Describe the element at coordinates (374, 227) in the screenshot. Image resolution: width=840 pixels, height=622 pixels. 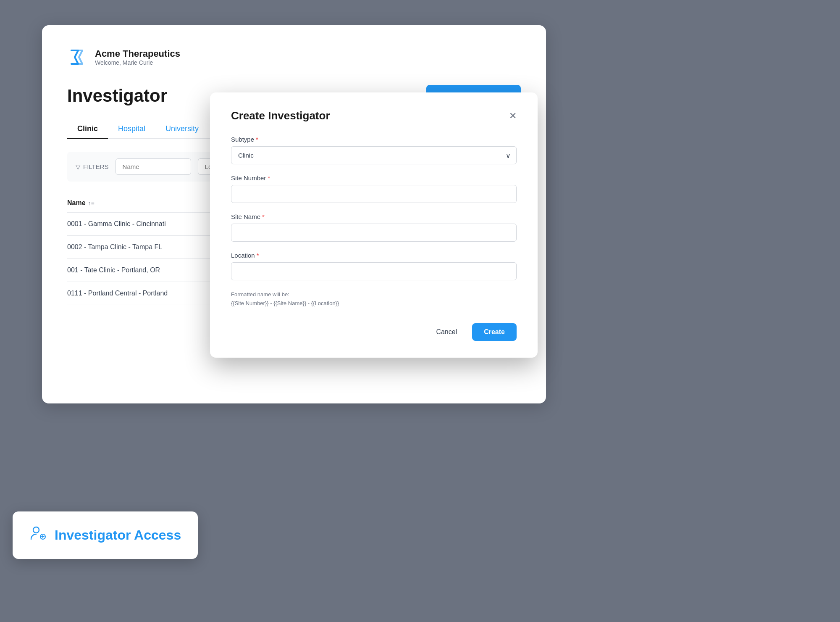
I see `site-name-field: Site Name *` at that location.